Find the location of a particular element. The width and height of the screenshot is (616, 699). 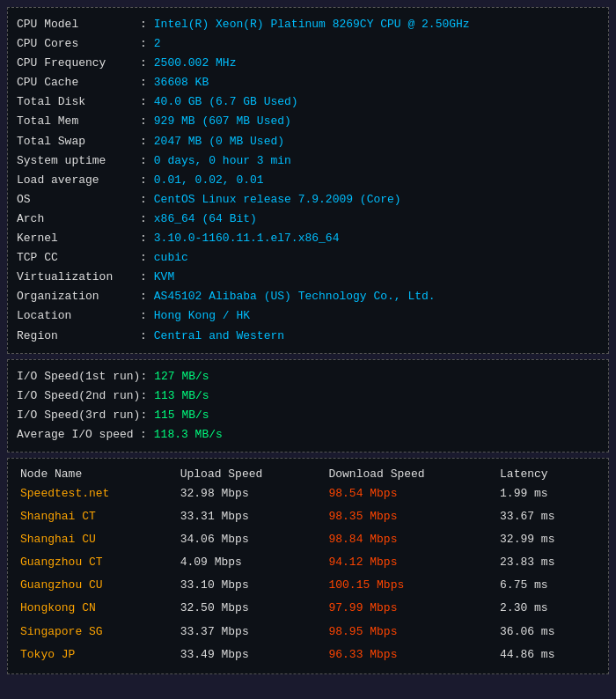

row-value: 2 is located at coordinates (158, 44).